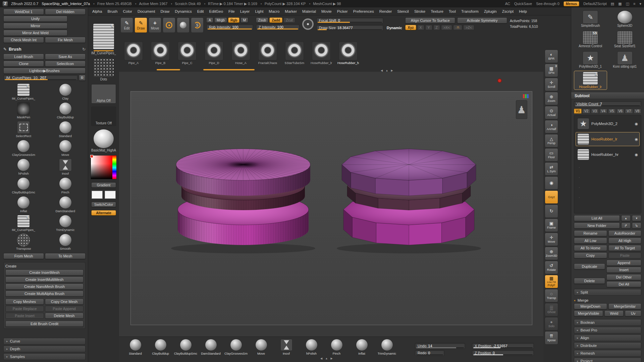 Image resolution: width=644 pixels, height=362 pixels. Describe the element at coordinates (608, 338) in the screenshot. I see `tool-section-row: Align` at that location.